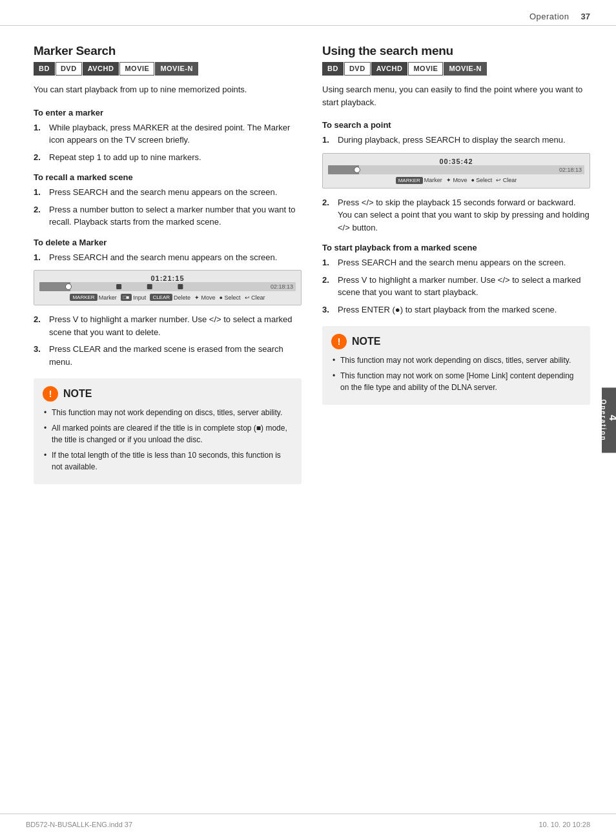  I want to click on badge-dvd: DVD, so click(68, 68).